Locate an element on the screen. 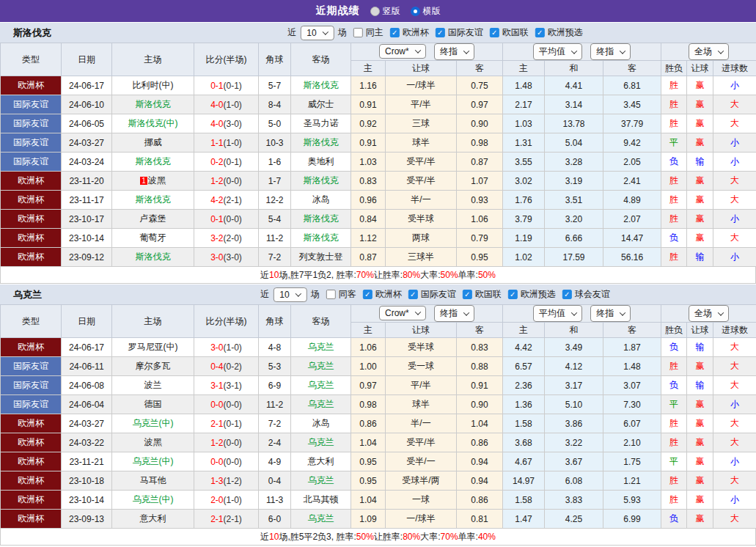 This screenshot has height=547, width=756. avg-home-odds: 6.57 is located at coordinates (524, 367).